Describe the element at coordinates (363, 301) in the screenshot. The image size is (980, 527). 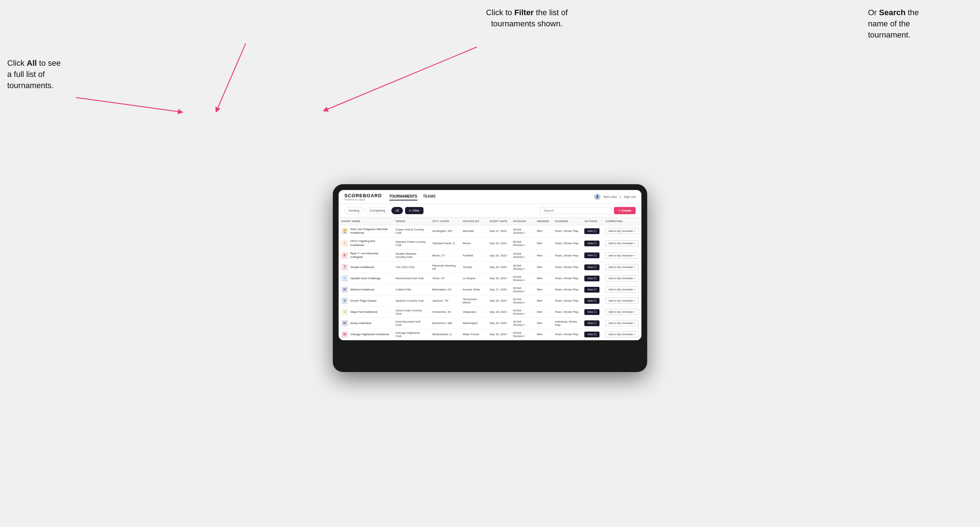
I see `event-name-6: Grover Page Classic` at that location.